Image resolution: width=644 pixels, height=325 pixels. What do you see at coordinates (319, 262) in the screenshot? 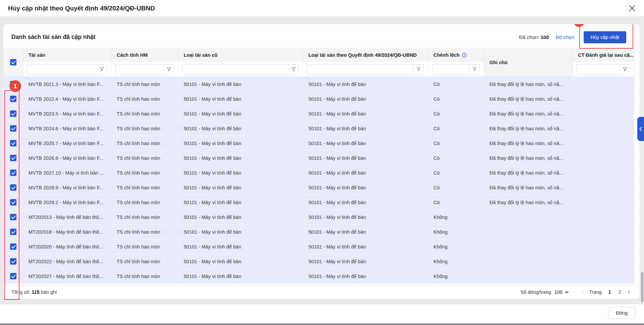
I see `table-row: MT202022 - Máy tính để bàn thô... TS chỉ…` at bounding box center [319, 262].